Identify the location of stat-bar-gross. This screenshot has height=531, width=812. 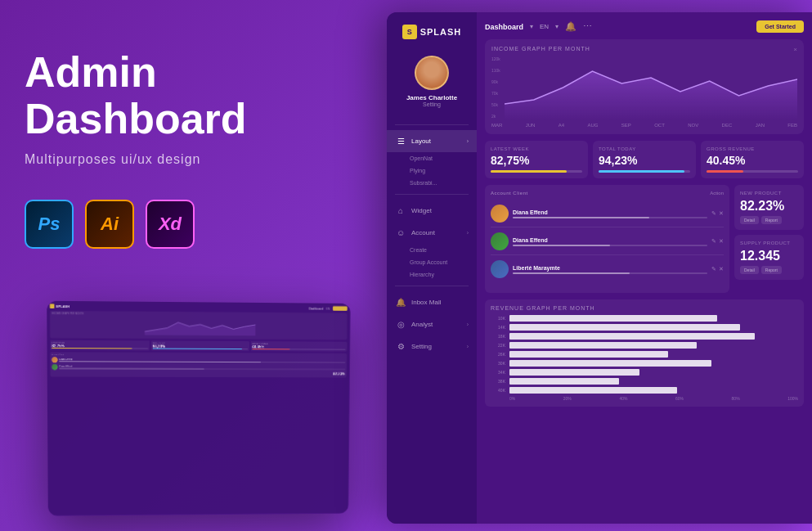
(752, 172).